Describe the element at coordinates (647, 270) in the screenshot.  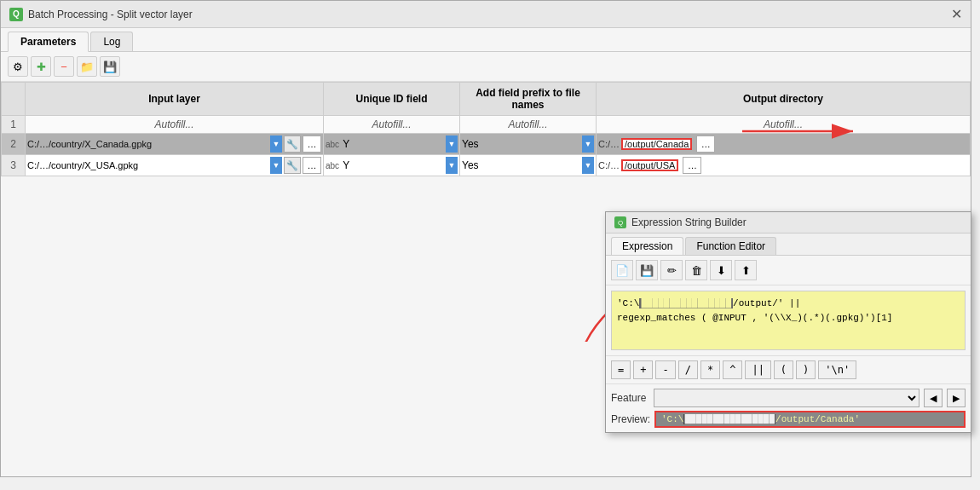
I see `save-expr-button: 💾` at that location.